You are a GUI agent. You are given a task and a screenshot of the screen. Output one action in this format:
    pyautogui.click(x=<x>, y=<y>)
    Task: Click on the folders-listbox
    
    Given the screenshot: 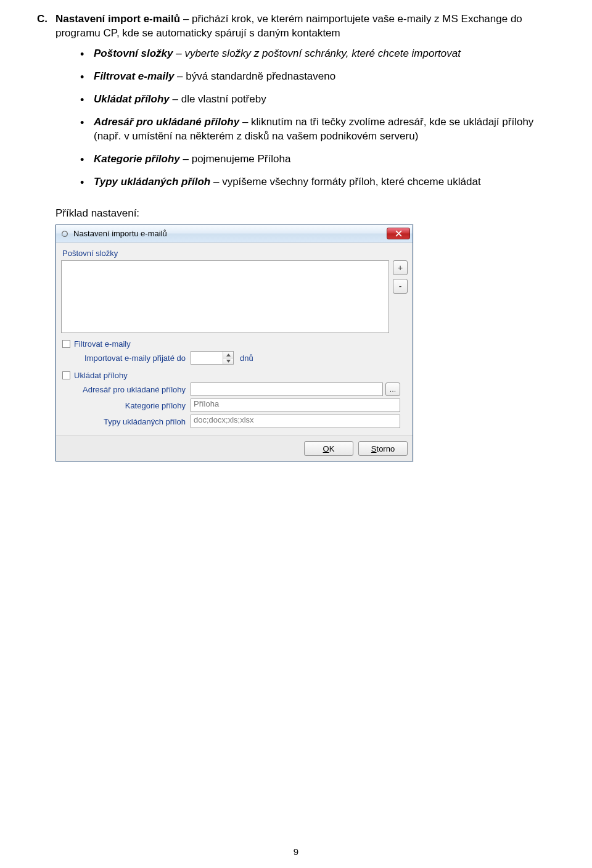 What is the action you would take?
    pyautogui.click(x=225, y=297)
    